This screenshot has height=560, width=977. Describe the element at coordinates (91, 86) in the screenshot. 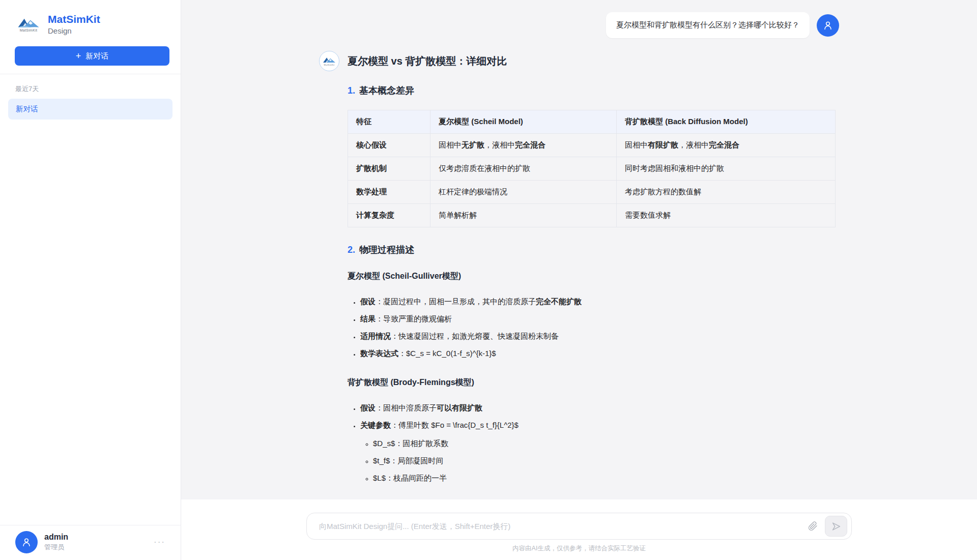

I see `history-section-label: 最近7天` at that location.